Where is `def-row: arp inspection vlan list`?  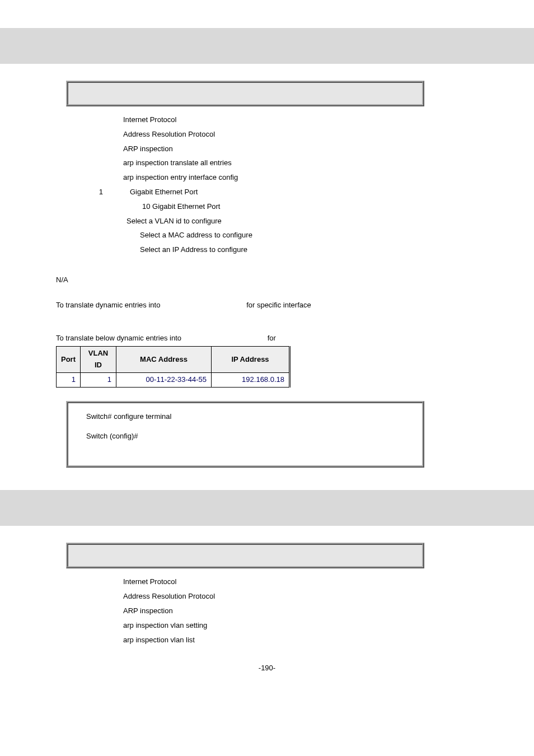 def-row: arp inspection vlan list is located at coordinates (275, 641).